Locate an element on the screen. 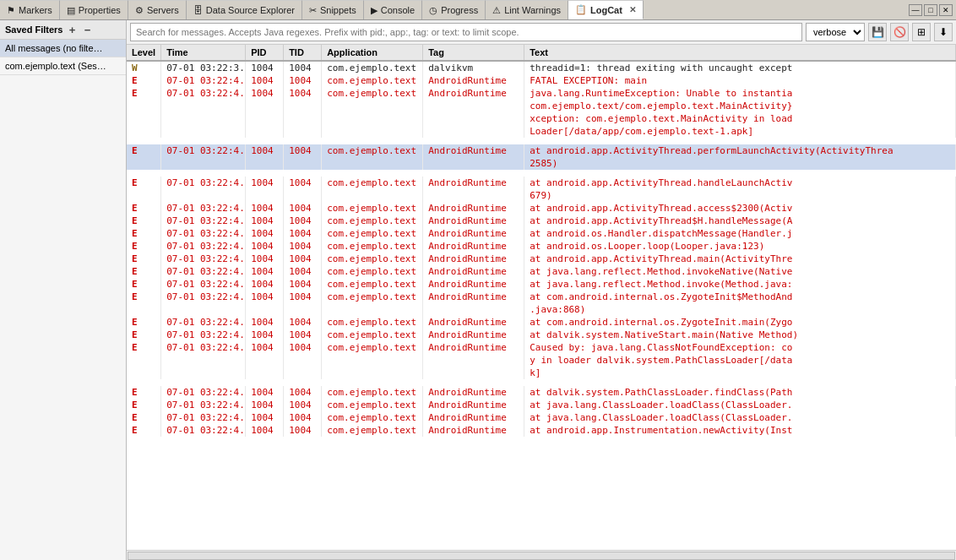  save-button: 💾 is located at coordinates (877, 32).